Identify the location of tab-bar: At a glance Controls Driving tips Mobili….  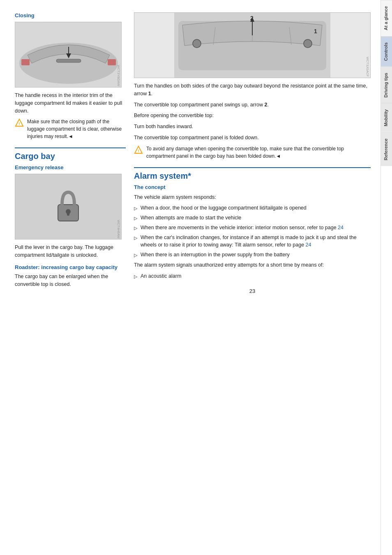
(386, 278).